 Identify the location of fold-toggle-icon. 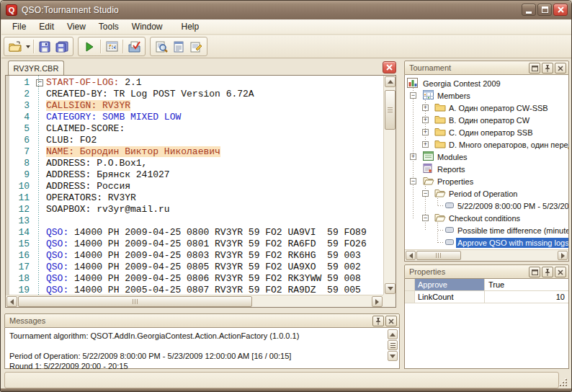
(40, 83).